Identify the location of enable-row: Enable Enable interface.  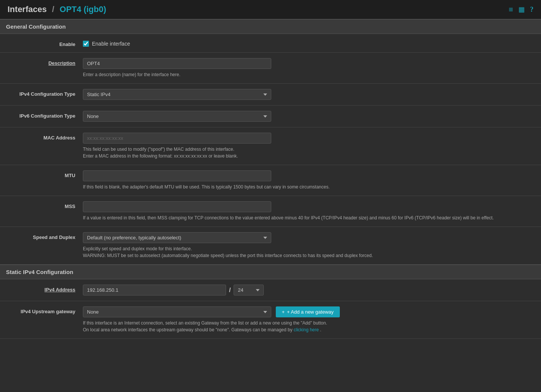
(270, 43).